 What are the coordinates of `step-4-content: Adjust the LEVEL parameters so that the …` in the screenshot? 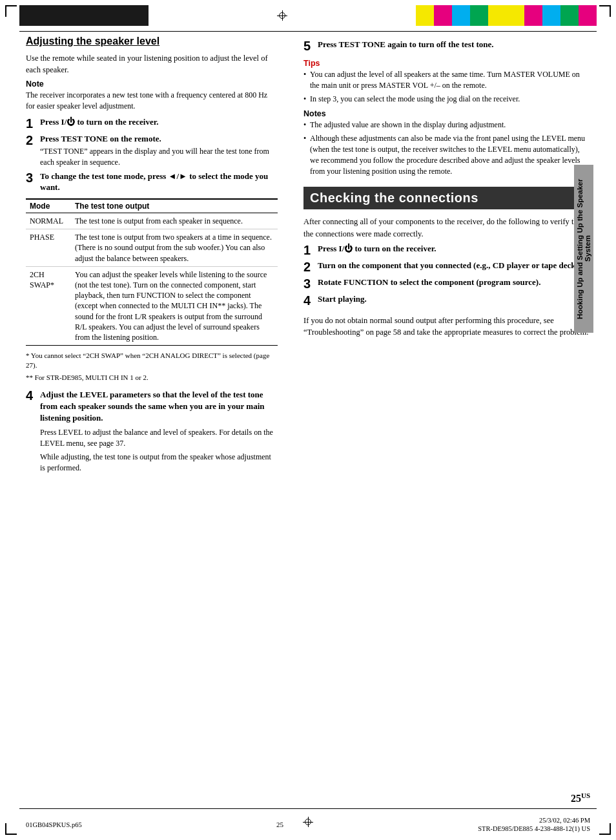 It's located at (159, 432).